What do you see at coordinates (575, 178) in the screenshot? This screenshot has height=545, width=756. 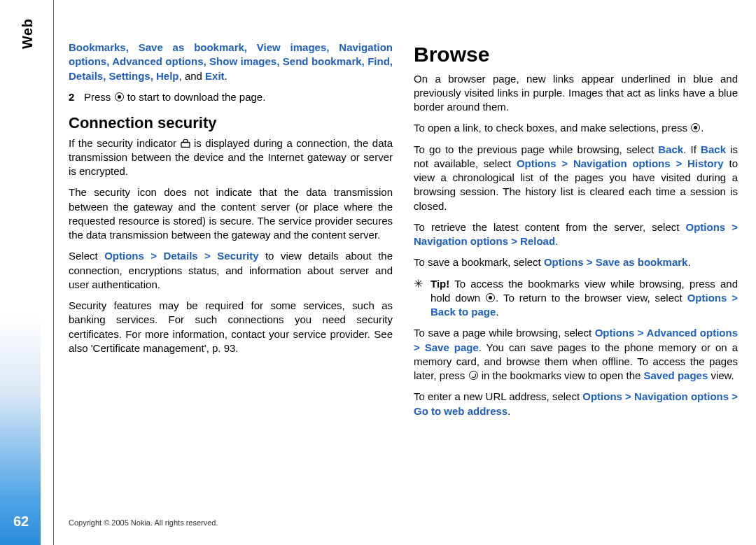 I see `browse-para-3: To go to the previous page while browsin…` at bounding box center [575, 178].